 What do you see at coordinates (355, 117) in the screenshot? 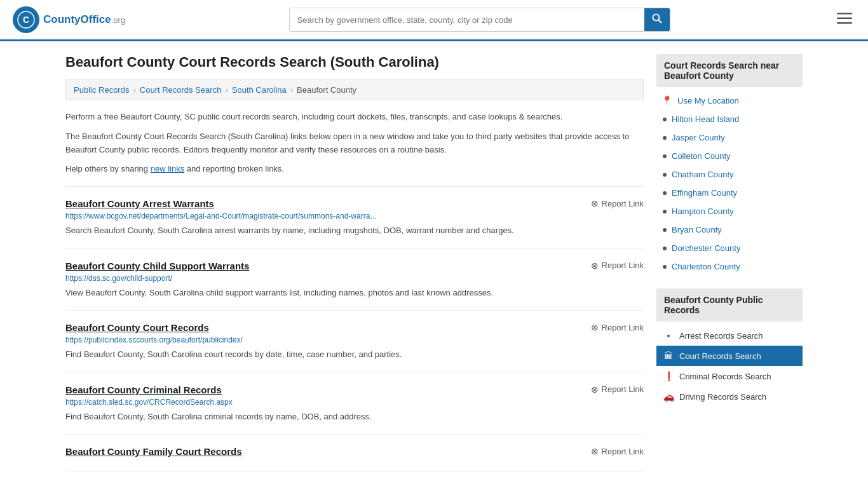
I see `intro-paragraph-1: Perform a free Beaufort County, SC publi…` at bounding box center [355, 117].